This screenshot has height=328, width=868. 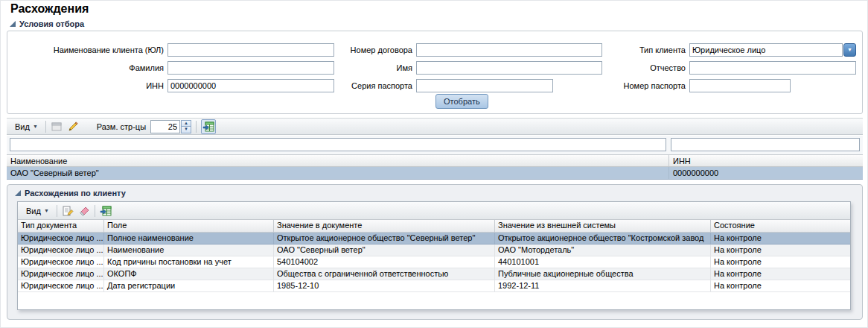 What do you see at coordinates (186, 124) in the screenshot?
I see `spin-up-button: ▲` at bounding box center [186, 124].